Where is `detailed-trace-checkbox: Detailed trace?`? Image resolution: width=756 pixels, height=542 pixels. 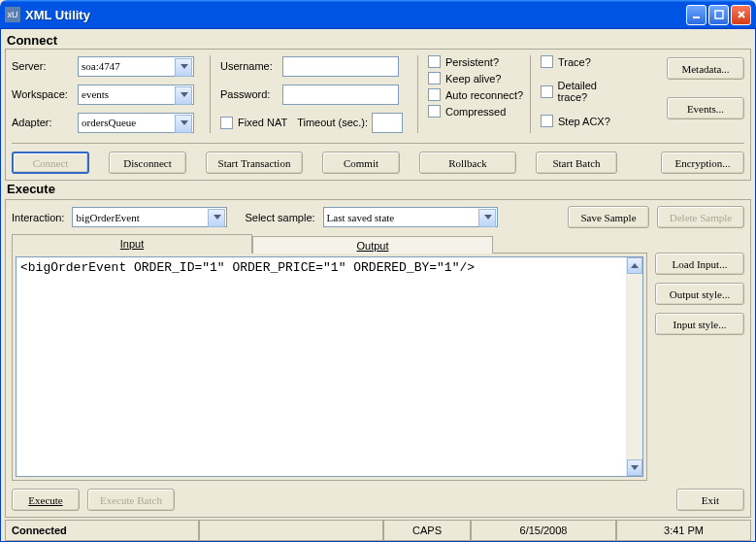
detailed-trace-checkbox: Detailed trace? is located at coordinates (584, 91).